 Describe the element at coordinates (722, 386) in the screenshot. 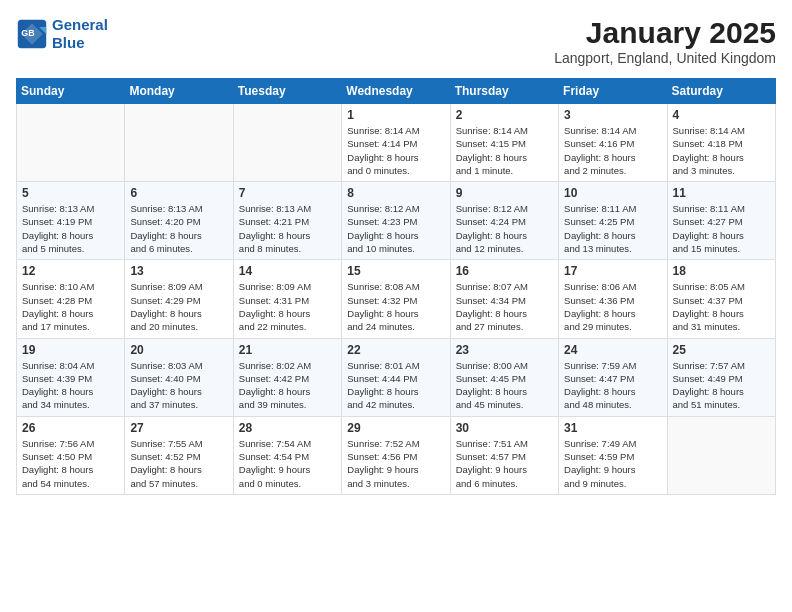

I see `day-info: Sunrise: 7:57 AM Sunset: 4:49 PM Dayligh…` at that location.